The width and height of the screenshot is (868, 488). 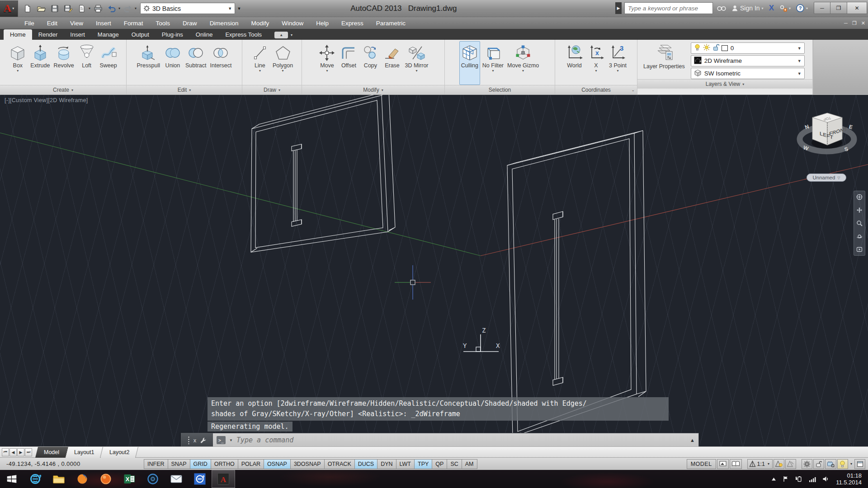 I want to click on ribbon-tab-insert: Insert, so click(x=78, y=34).